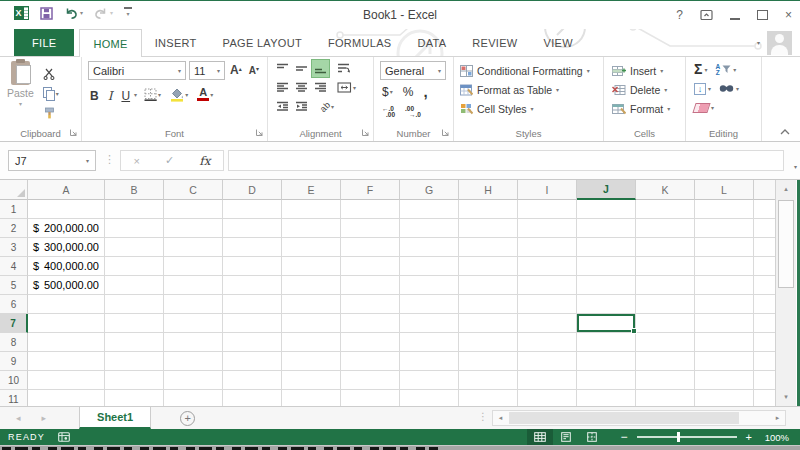 This screenshot has height=450, width=800. I want to click on cell-K9, so click(666, 362).